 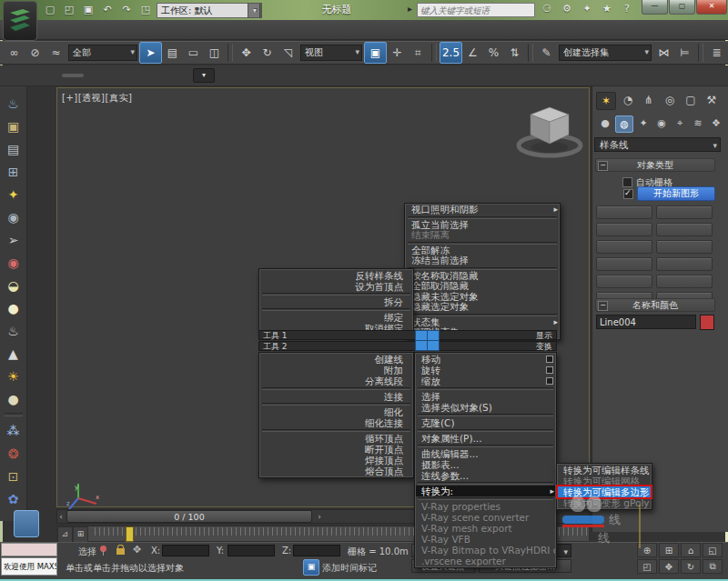 What do you see at coordinates (204, 75) in the screenshot?
I see `ribbon-collapse-icon: ▾` at bounding box center [204, 75].